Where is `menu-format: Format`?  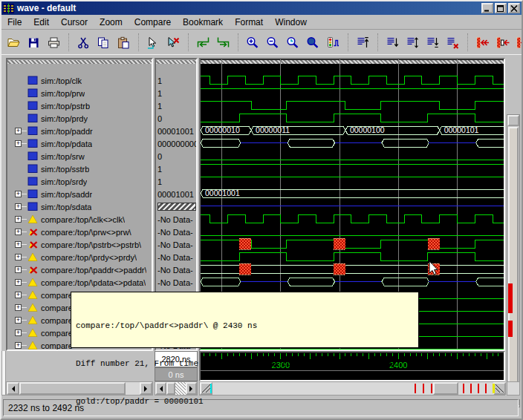
menu-format: Format is located at coordinates (249, 22).